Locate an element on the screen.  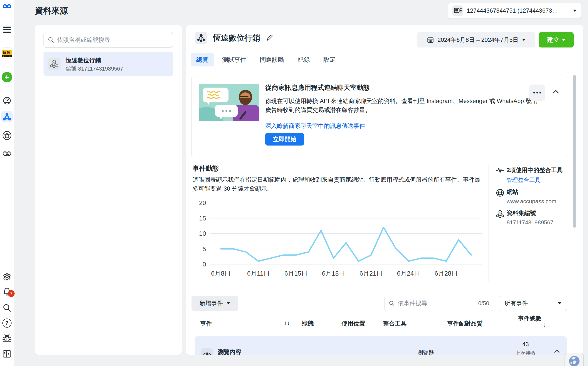
sort-toggle-icon: ↑↓ is located at coordinates (287, 323).